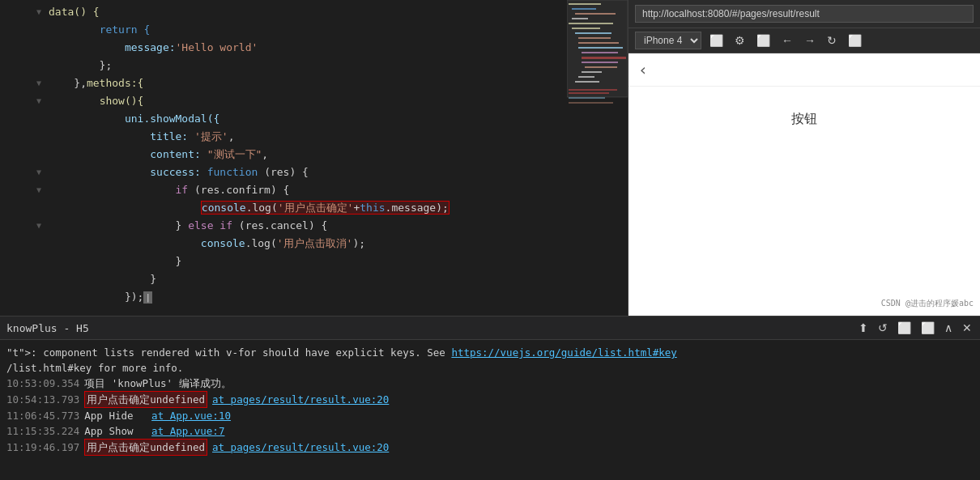 The image size is (980, 480). Describe the element at coordinates (314, 298) in the screenshot. I see `code-line-17: });|` at that location.